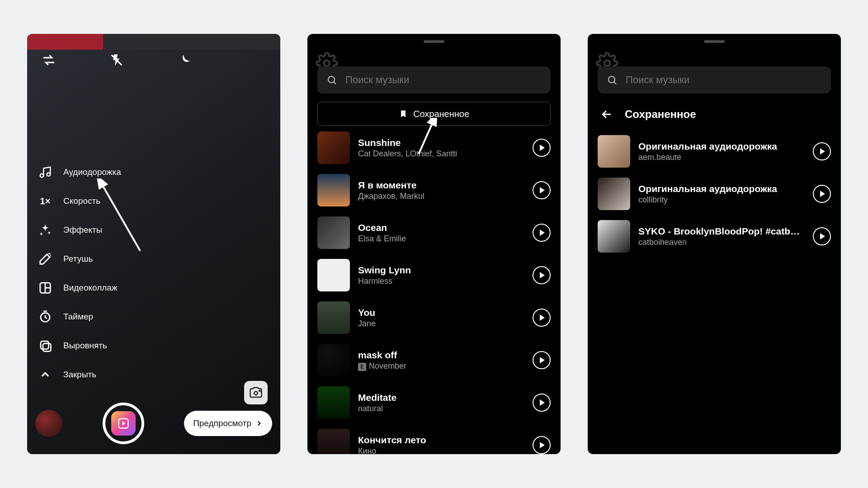 Image resolution: width=868 pixels, height=488 pixels. What do you see at coordinates (434, 360) in the screenshot?
I see `track-row: mask offENovember` at bounding box center [434, 360].